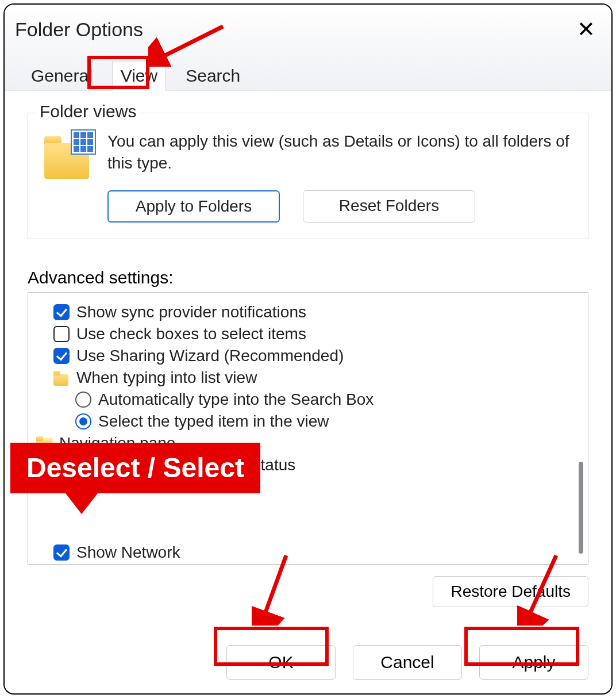 The height and width of the screenshot is (698, 616). I want to click on tab-search: Search, so click(213, 76).